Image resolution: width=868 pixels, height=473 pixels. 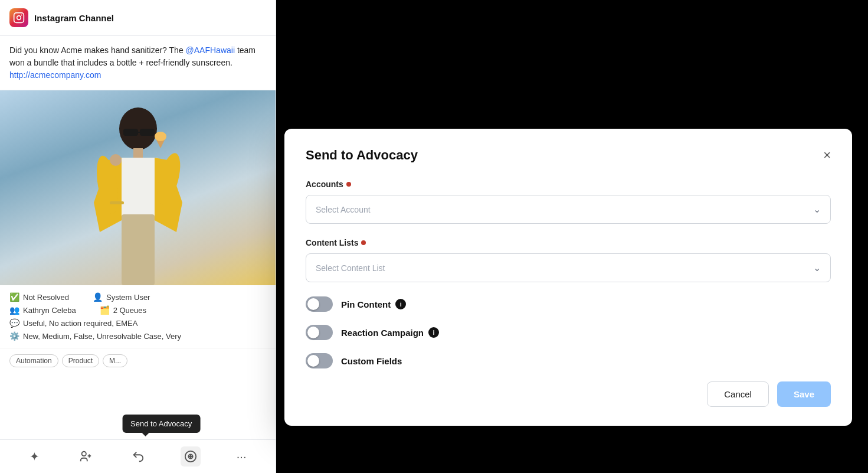 I want to click on accounts-label: Accounts, so click(x=568, y=184).